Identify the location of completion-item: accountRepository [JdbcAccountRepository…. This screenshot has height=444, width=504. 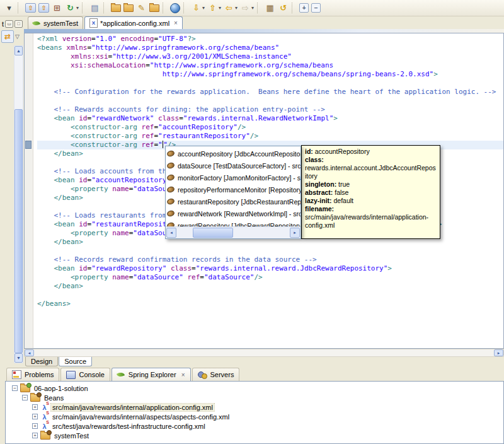
(234, 154).